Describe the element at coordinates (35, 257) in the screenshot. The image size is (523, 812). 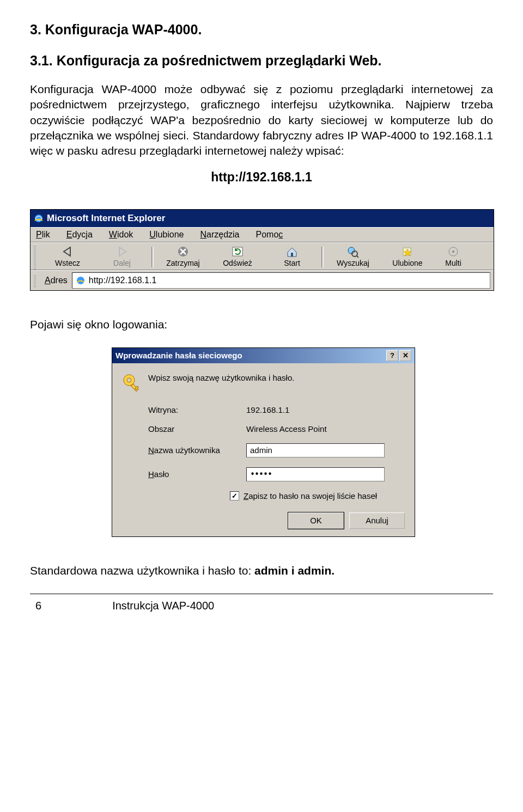
I see `toolbar-grip` at that location.